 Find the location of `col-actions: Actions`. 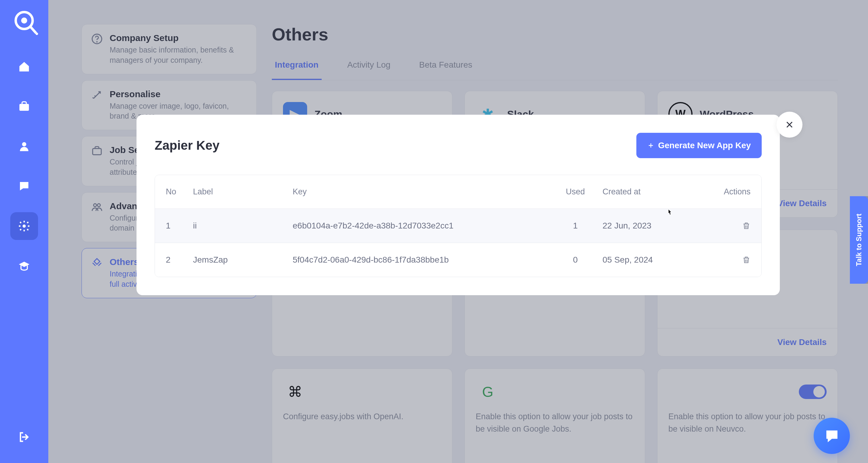

col-actions: Actions is located at coordinates (723, 192).